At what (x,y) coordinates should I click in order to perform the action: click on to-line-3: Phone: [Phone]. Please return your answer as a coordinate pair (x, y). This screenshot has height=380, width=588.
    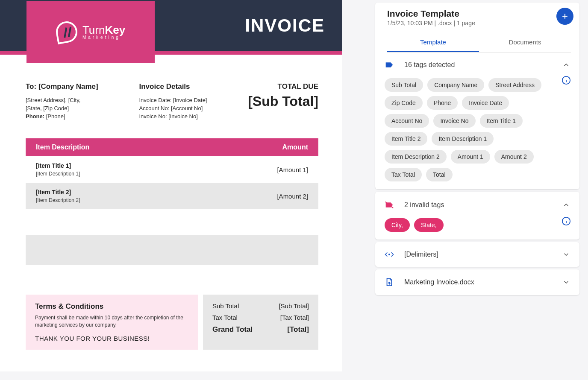
    Looking at the image, I should click on (62, 116).